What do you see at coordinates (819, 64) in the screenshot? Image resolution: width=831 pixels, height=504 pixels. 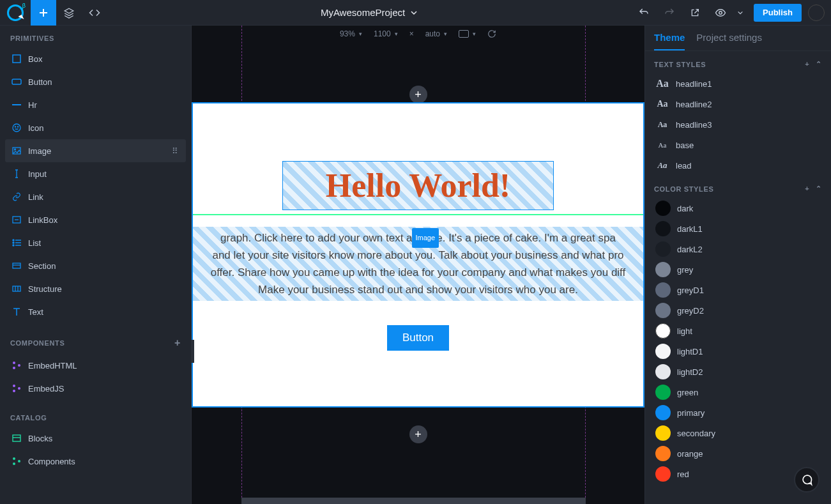 I see `collapse-text-styles: ⌃` at bounding box center [819, 64].